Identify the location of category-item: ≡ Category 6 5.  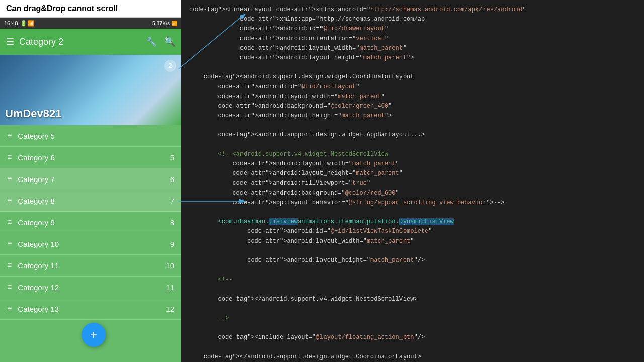
(91, 158).